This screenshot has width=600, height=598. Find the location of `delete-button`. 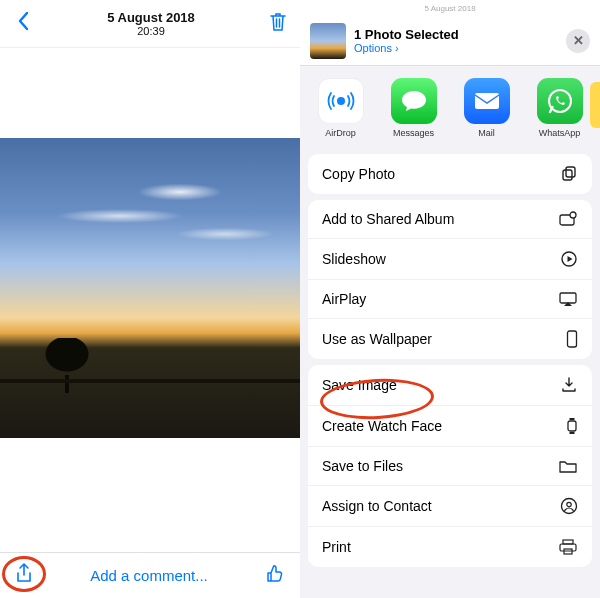

delete-button is located at coordinates (278, 24).